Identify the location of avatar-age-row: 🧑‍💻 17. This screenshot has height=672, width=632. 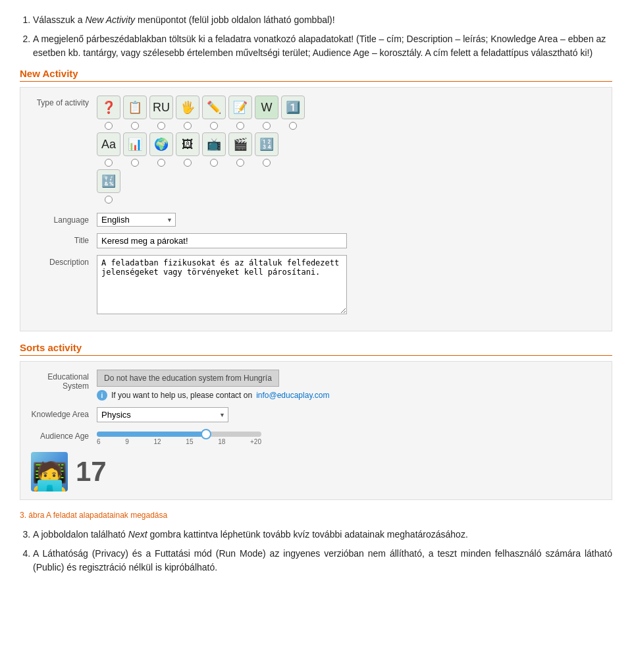
(316, 472).